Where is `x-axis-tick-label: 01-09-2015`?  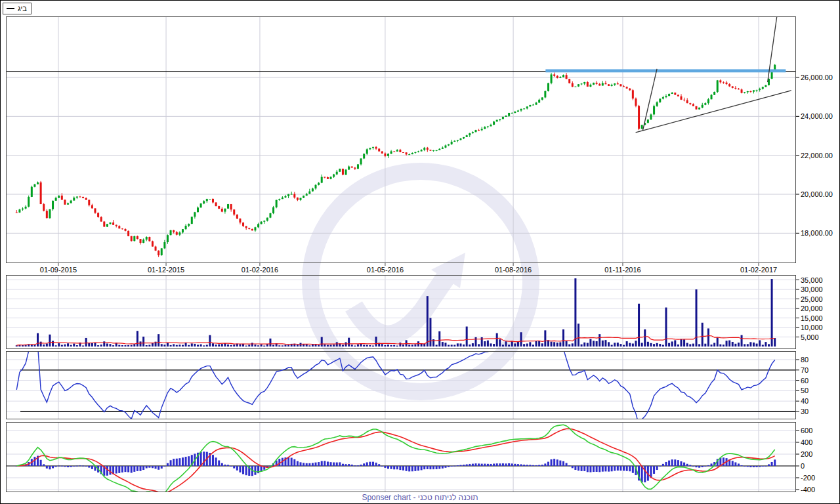
x-axis-tick-label: 01-09-2015 is located at coordinates (58, 270).